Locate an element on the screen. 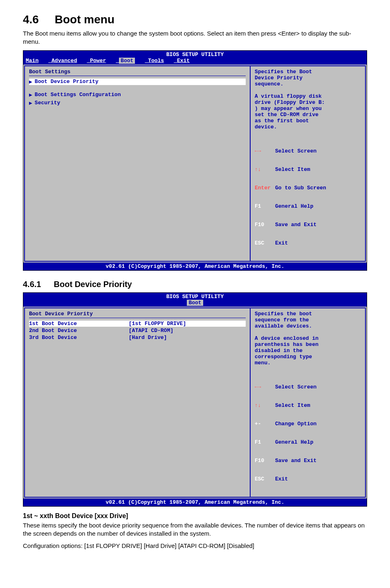 This screenshot has width=390, height=588. nav-text: Change Option is located at coordinates (296, 424).